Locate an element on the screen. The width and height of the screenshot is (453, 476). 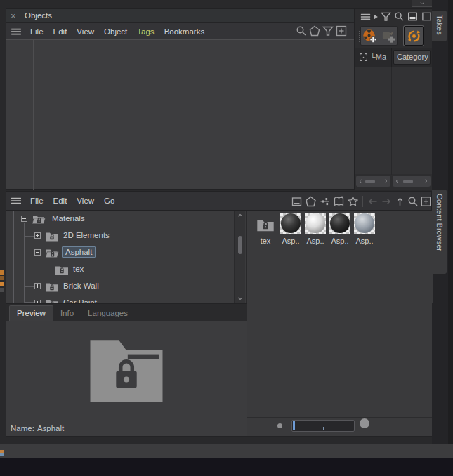
tree-vscrollbar is located at coordinates (239, 257).